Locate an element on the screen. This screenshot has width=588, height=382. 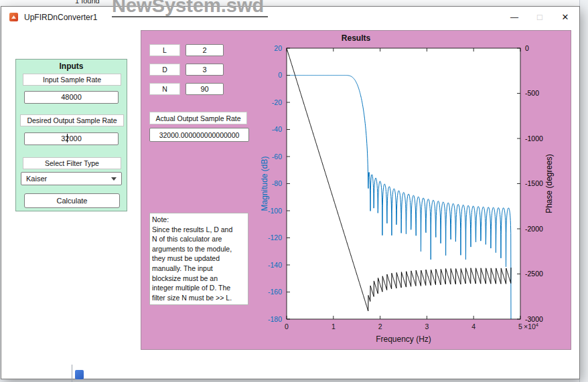
magnitude-tick-label: -160 is located at coordinates (275, 292).